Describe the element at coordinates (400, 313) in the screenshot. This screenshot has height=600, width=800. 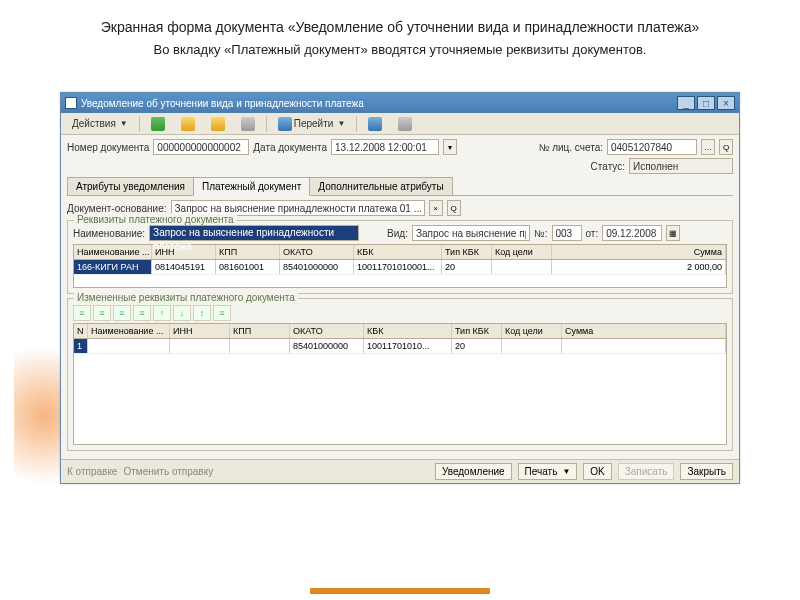
I see `grid2-toolbar: ≡ ≡ ≡ ≡ ↑ ↓ ↕ ≡` at that location.